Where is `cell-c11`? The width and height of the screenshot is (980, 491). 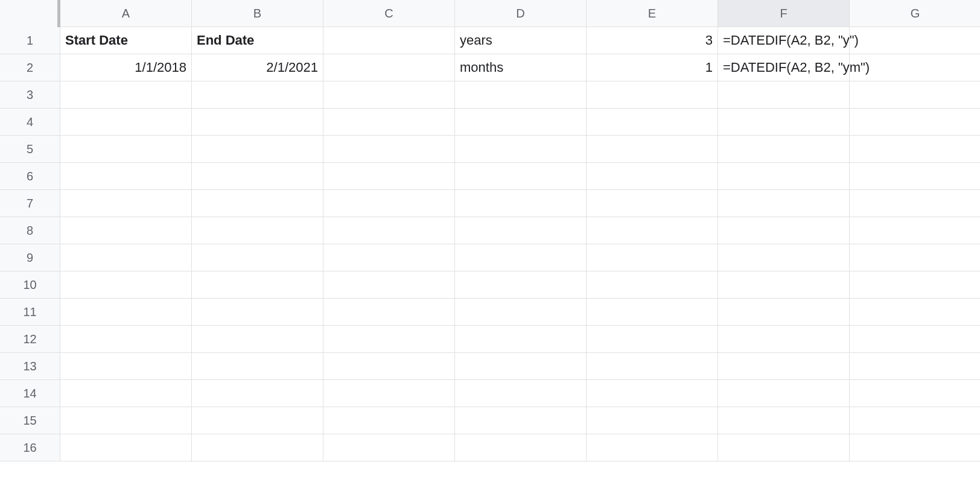 cell-c11 is located at coordinates (389, 312).